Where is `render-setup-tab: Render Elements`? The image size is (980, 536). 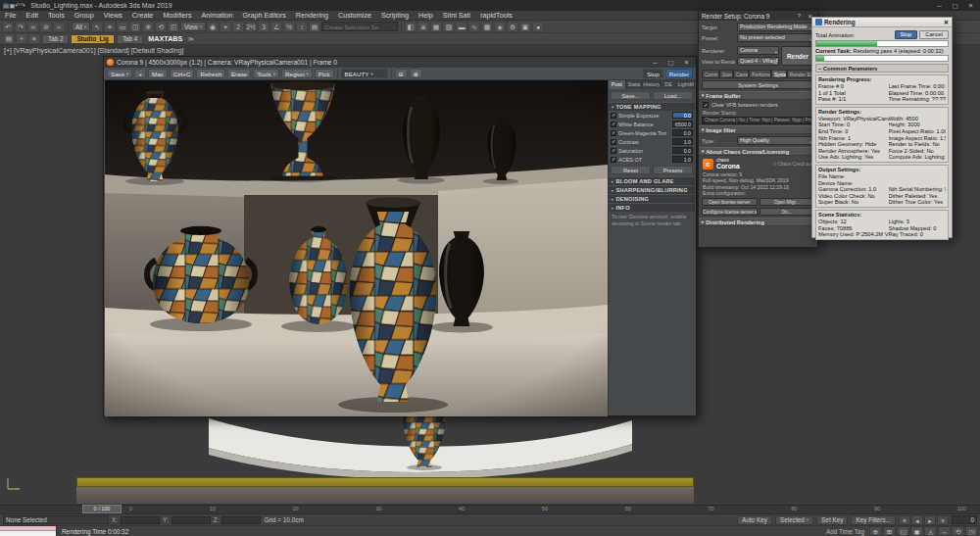 render-setup-tab: Render Elements is located at coordinates (801, 73).